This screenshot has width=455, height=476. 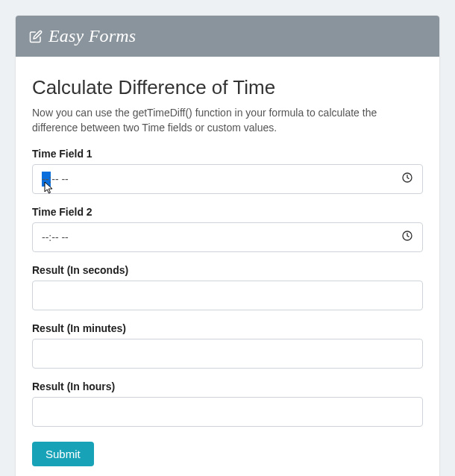 I want to click on field-time-1: Time Field 1 --:-- --, so click(x=228, y=171).